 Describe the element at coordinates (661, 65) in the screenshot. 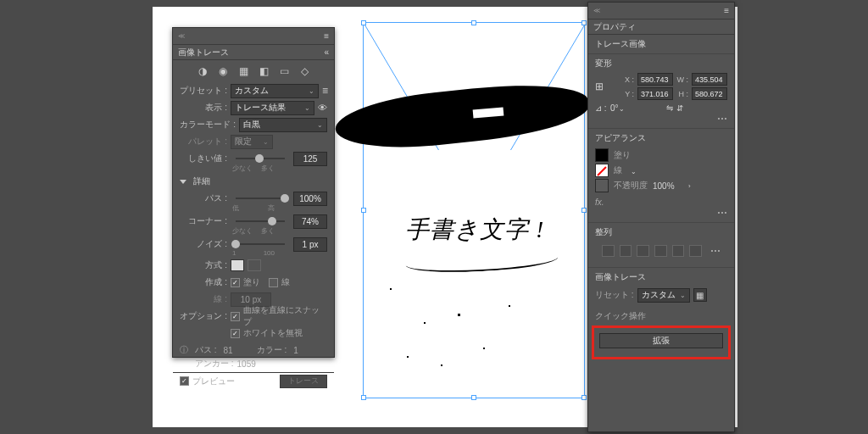

I see `transform-header: 変形` at that location.